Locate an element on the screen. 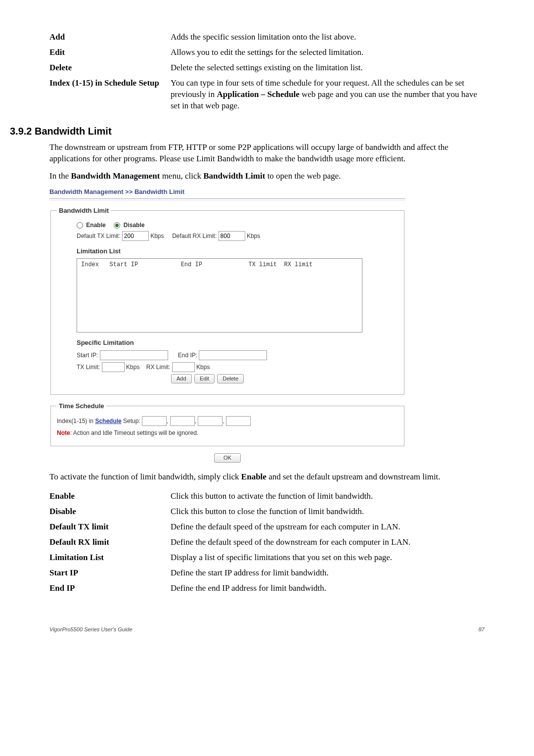  input-default-rx is located at coordinates (232, 236).